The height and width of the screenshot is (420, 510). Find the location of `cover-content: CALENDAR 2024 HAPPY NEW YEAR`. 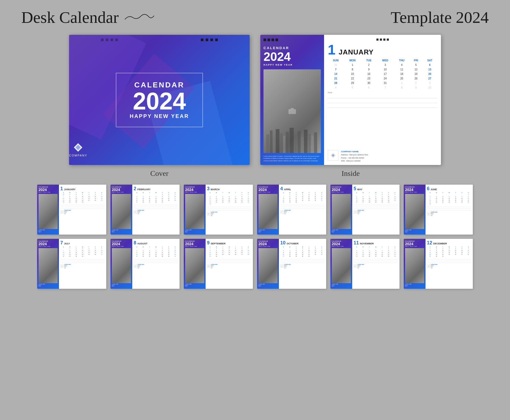

cover-content: CALENDAR 2024 HAPPY NEW YEAR is located at coordinates (159, 100).